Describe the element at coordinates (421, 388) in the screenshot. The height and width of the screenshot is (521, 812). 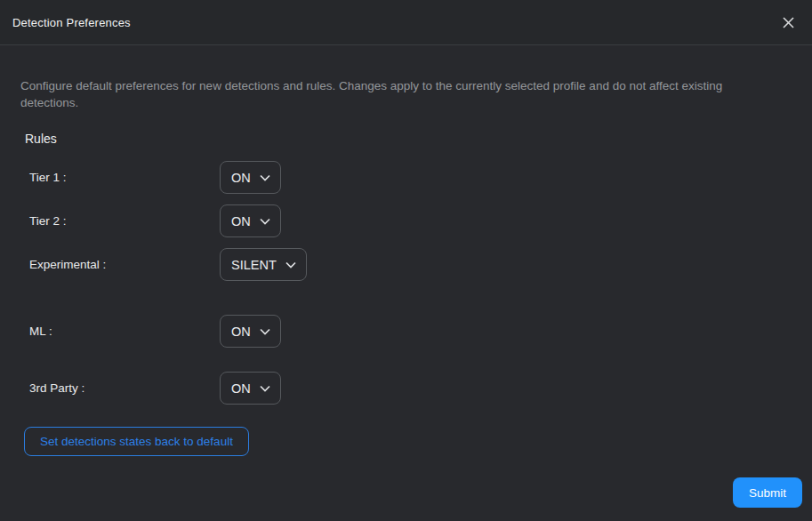
I see `rule-row-3rd-party: 3rd Party : ON` at that location.